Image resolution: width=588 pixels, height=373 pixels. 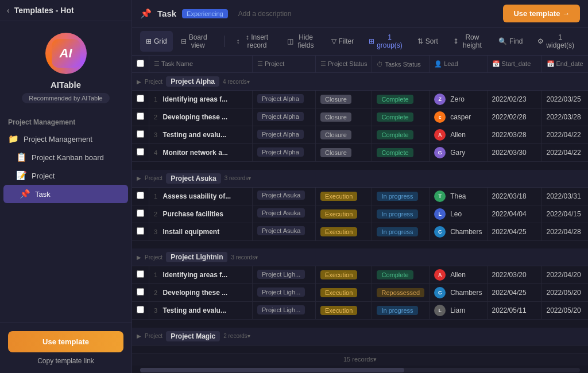 What do you see at coordinates (440, 275) in the screenshot?
I see `lead-avatar: A` at bounding box center [440, 275].